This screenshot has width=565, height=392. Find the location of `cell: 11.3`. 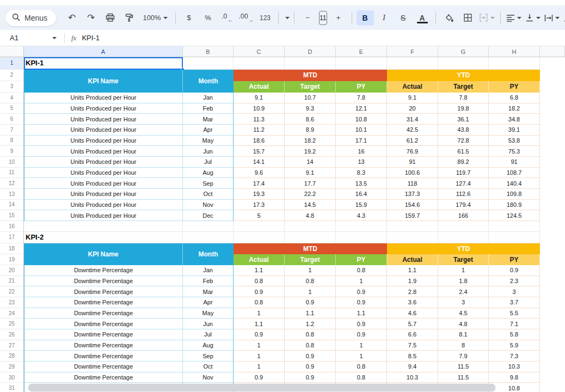

cell: 11.3 is located at coordinates (259, 119).